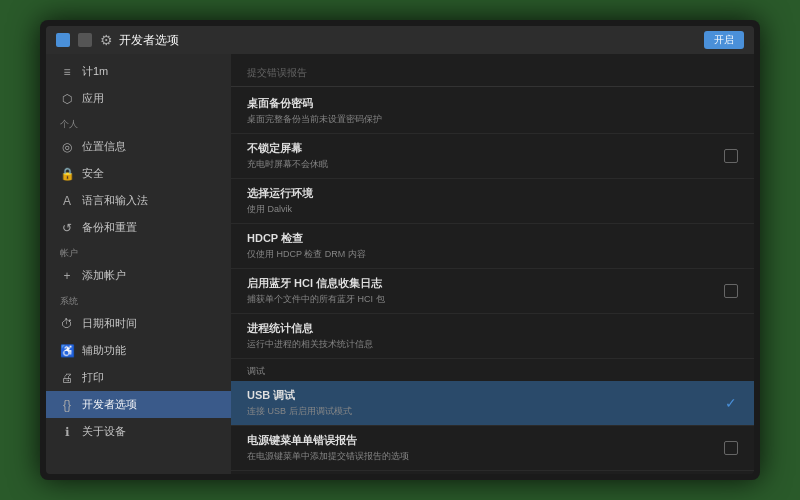 The width and height of the screenshot is (800, 500). Describe the element at coordinates (480, 284) in the screenshot. I see `settings-title-bluetooth-hci: 启用蓝牙 HCI 信息收集日志` at that location.